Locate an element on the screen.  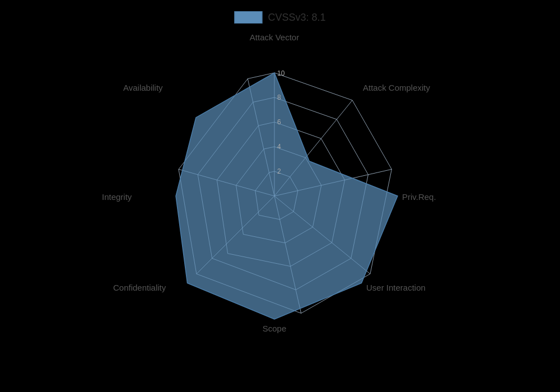
grid-label-8: 8 is located at coordinates (279, 97).